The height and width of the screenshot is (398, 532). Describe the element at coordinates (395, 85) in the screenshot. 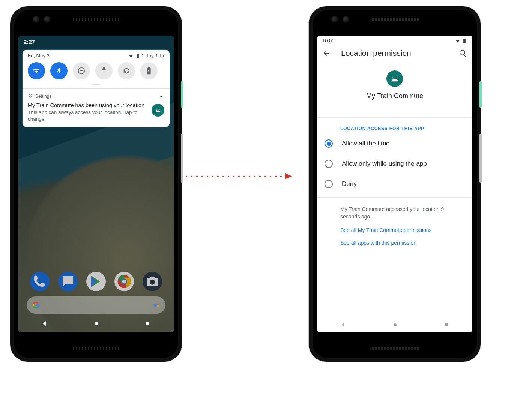

I see `app-info: My Train Commute` at that location.